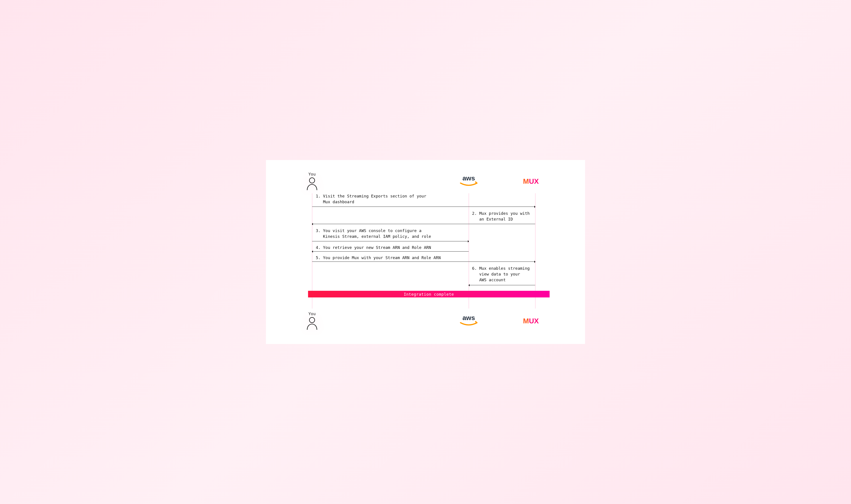 The image size is (851, 504). Describe the element at coordinates (535, 181) in the screenshot. I see `actor-mux-top: MUX` at that location.